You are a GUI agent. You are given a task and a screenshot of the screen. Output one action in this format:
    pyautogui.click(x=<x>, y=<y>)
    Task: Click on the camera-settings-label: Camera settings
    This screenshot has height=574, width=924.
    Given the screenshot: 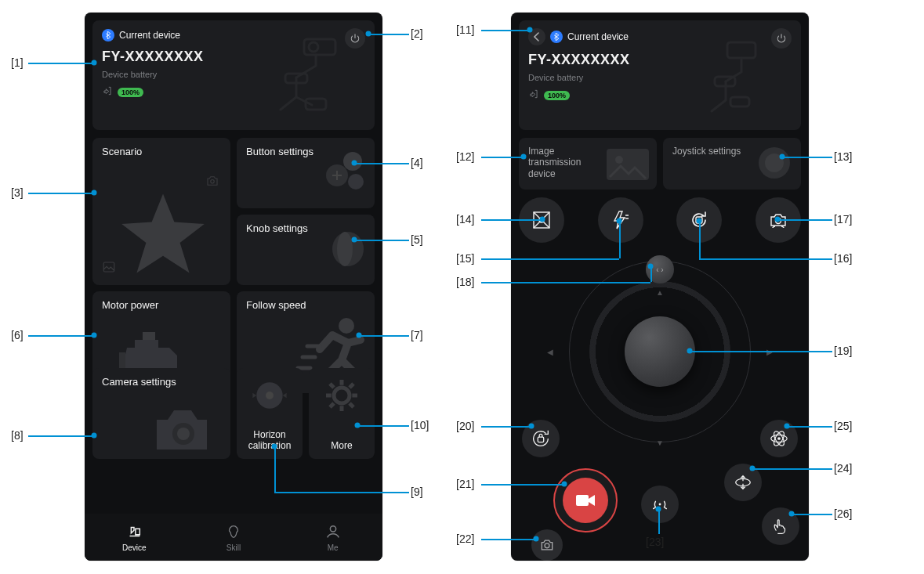 What is the action you would take?
    pyautogui.click(x=141, y=382)
    